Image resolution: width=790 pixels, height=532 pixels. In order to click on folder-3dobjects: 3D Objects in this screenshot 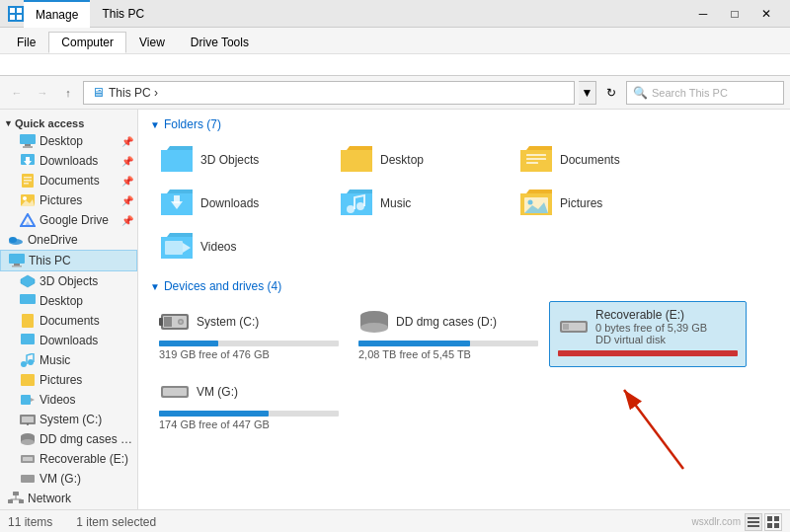, I will do `click(239, 160)`.